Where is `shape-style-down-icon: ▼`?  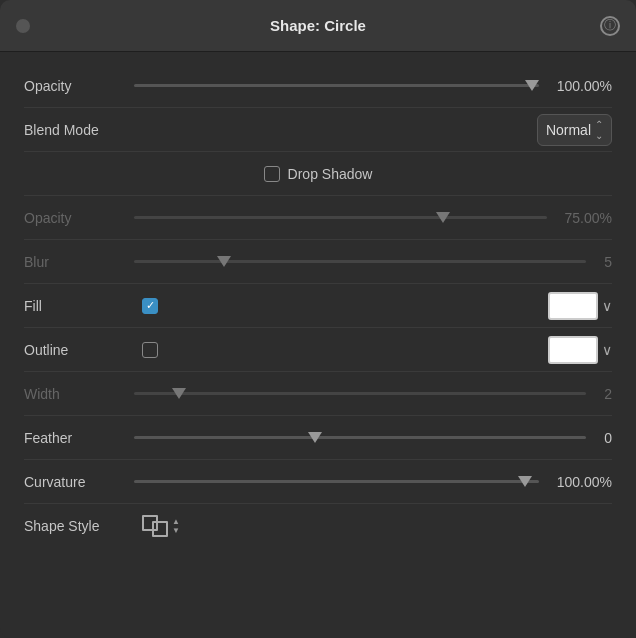
shape-style-down-icon: ▼ is located at coordinates (176, 531).